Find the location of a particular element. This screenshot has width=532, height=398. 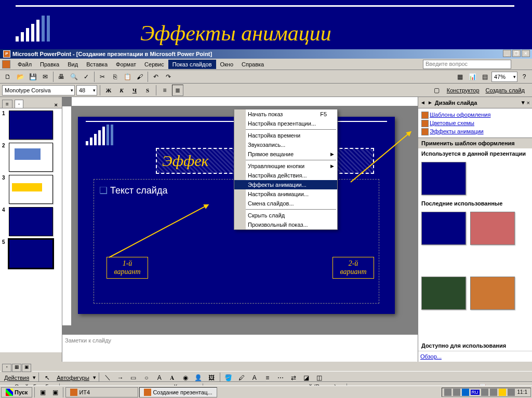

browse-link: Обзор... is located at coordinates (475, 356).